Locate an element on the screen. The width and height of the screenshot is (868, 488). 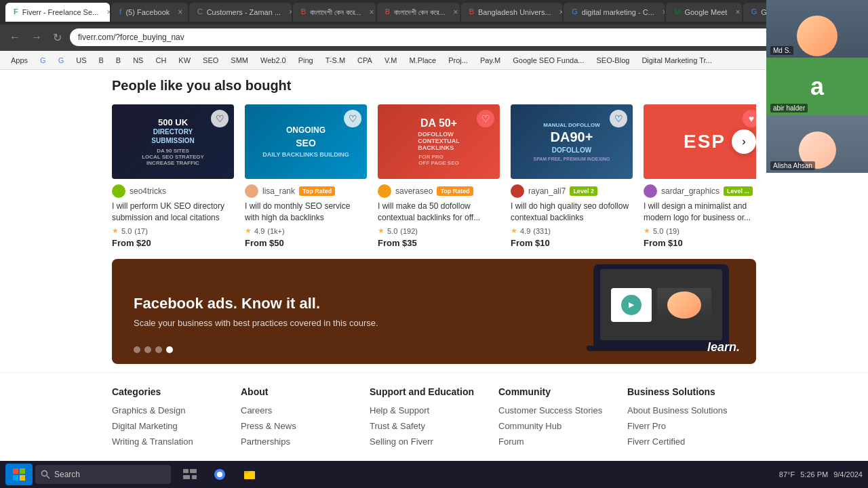
footer-link-fiverr-pro: Fiverr Pro is located at coordinates (692, 426).